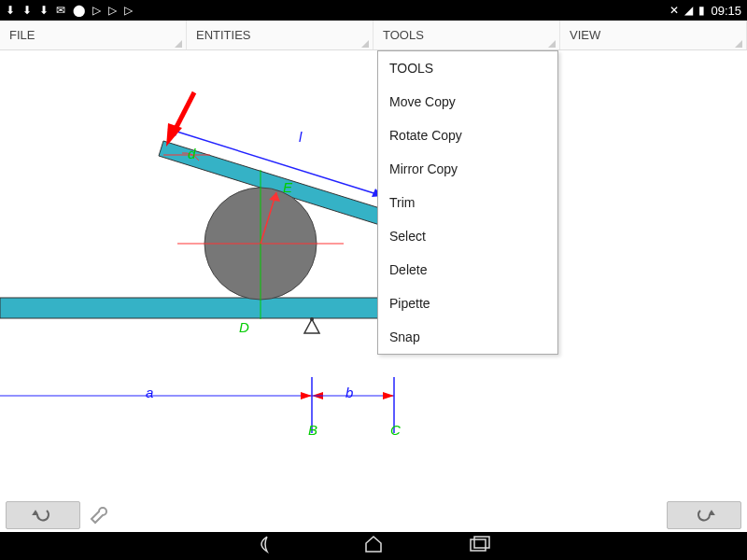 This screenshot has width=747, height=560. What do you see at coordinates (468, 203) in the screenshot?
I see `tools-dropdown: TOOLS Move Copy Rotate Copy Mirror Copy …` at bounding box center [468, 203].